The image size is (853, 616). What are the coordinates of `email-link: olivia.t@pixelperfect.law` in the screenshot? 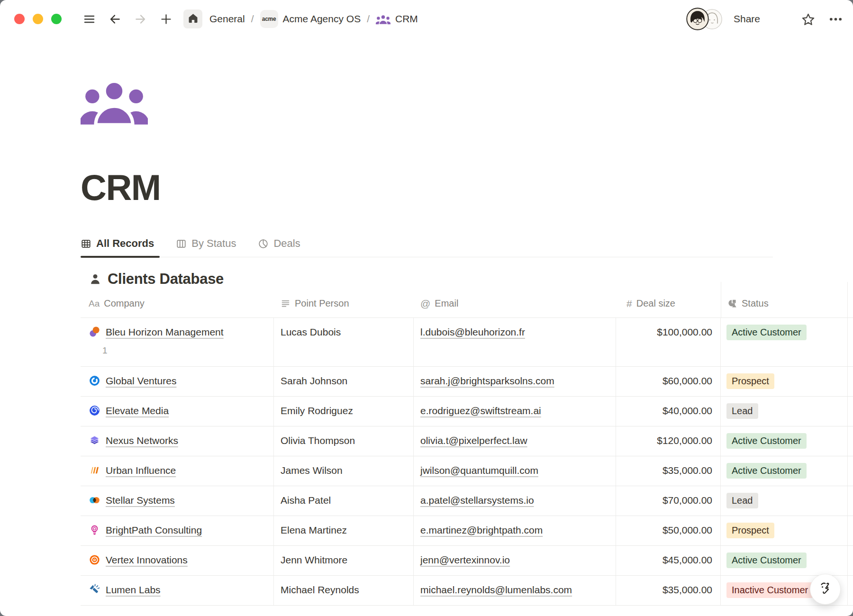 It's located at (474, 441).